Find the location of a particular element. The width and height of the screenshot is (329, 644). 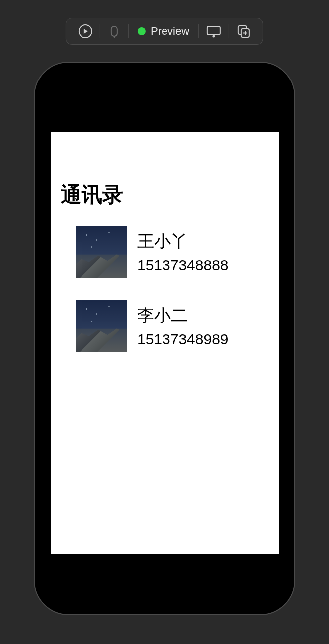

preview-toolbar: Preview is located at coordinates (164, 31).